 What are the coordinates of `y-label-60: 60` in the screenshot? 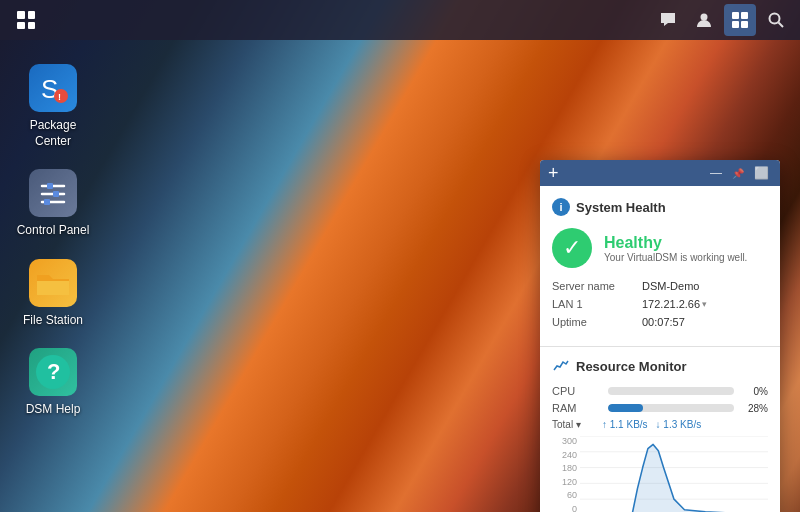 It's located at (564, 495).